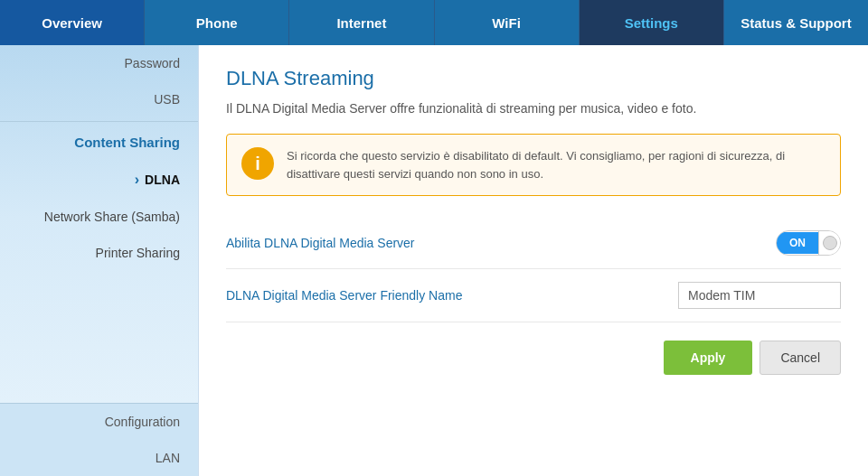 This screenshot has height=476, width=868. I want to click on warning-text: Si ricorda che questo servizio è disabil…, so click(556, 164).